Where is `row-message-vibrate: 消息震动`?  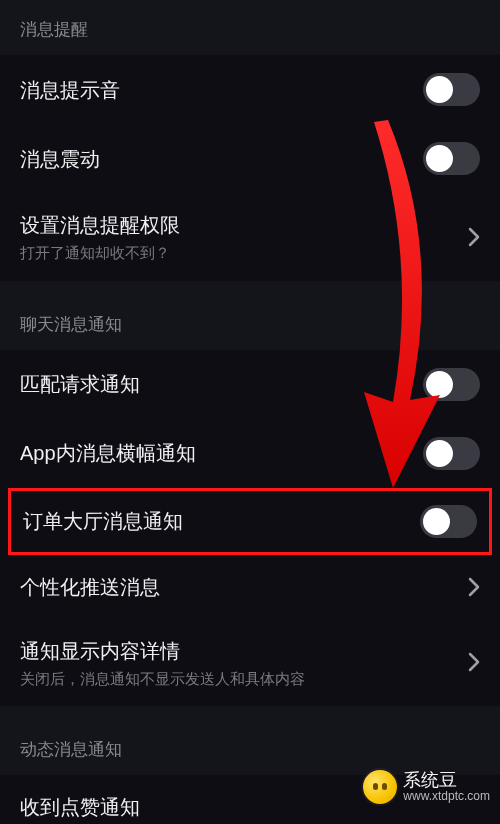
row-message-vibrate: 消息震动 is located at coordinates (250, 158).